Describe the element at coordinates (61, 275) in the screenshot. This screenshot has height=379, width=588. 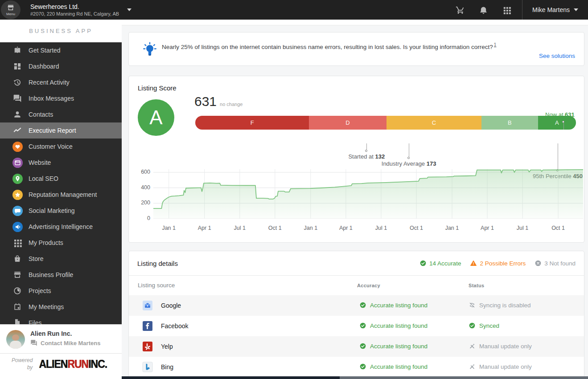
I see `sidebar-item-business-profile: Business Profile` at that location.